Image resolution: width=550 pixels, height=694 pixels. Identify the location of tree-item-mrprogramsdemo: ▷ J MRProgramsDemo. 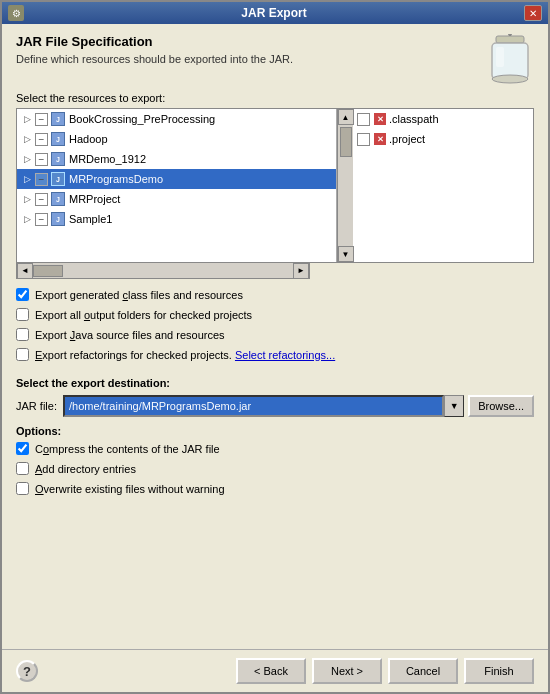
(176, 179).